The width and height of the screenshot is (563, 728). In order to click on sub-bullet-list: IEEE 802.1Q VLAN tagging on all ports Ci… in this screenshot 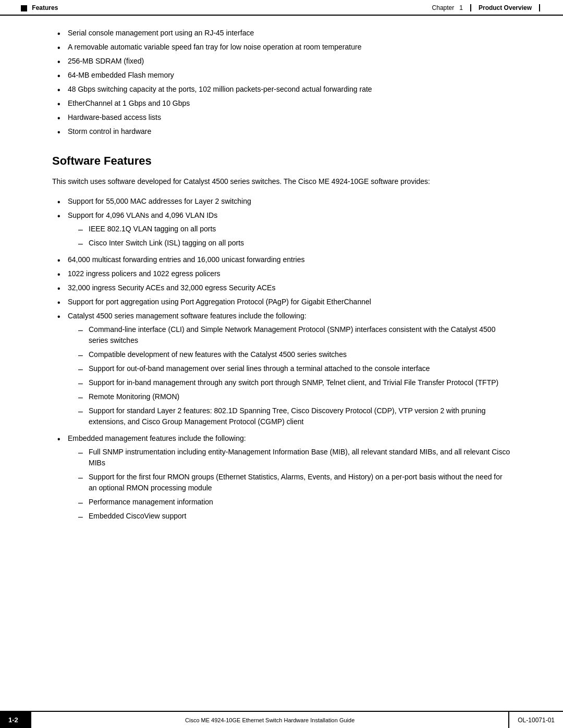, I will do `click(289, 236)`.